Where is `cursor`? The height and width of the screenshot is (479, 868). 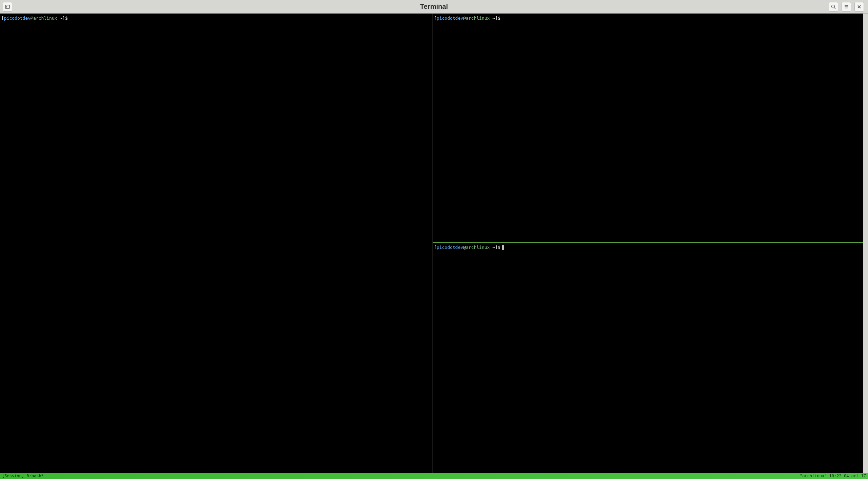 cursor is located at coordinates (503, 247).